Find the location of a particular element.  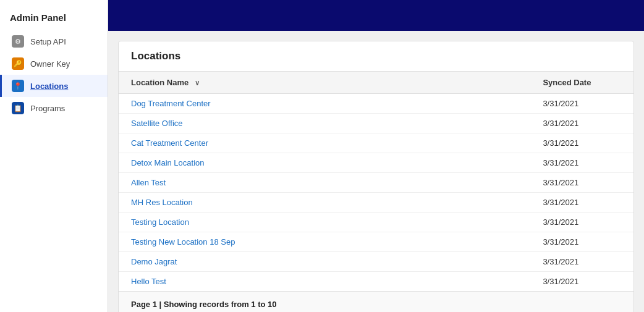

sidebar-item-label: Programs is located at coordinates (48, 109).